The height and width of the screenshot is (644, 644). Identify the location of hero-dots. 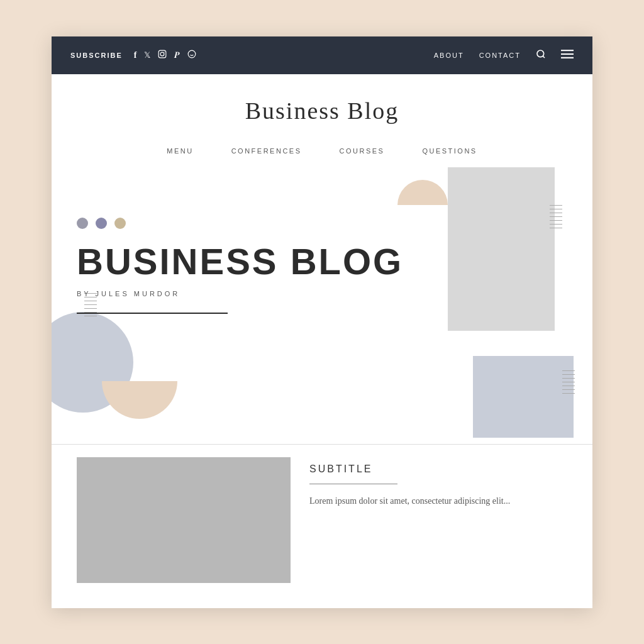
(322, 223).